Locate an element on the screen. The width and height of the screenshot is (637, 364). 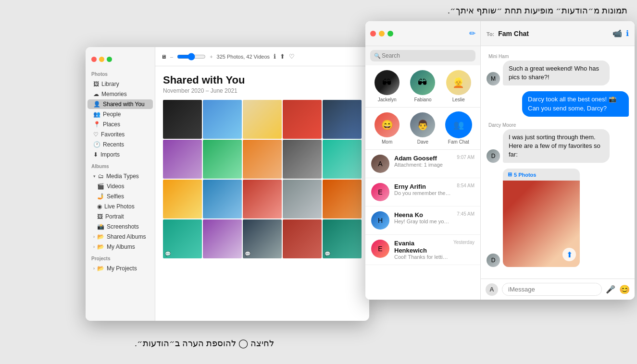
sidebar-item-imports: ⬇ Imports is located at coordinates (120, 155).